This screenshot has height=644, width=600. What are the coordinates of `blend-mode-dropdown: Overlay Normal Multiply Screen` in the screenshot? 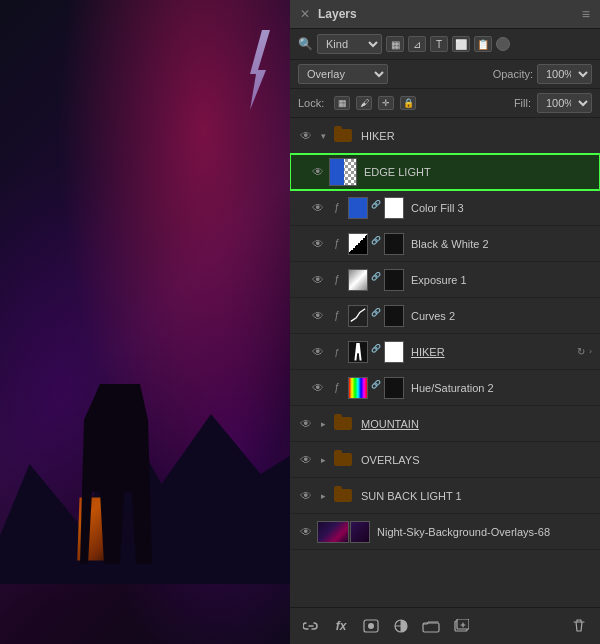 It's located at (343, 74).